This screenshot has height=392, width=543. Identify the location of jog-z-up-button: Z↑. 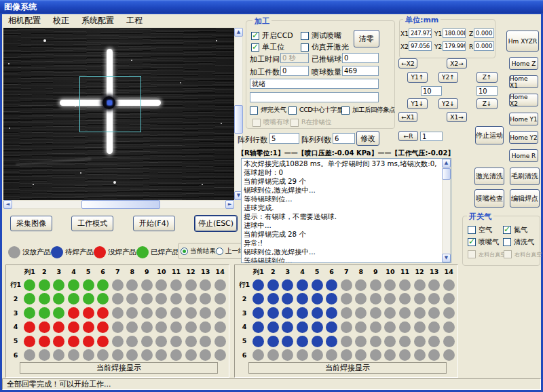
(487, 77).